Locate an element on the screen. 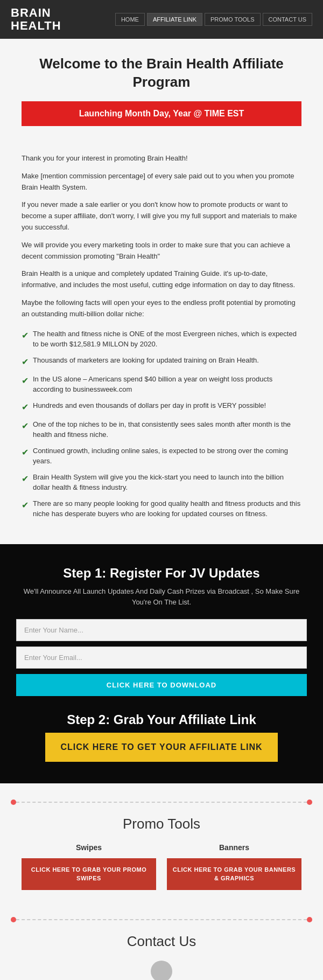  affiliate-link-button: CLICK HERE TO GET YOUR AFFILIATE LINK is located at coordinates (162, 747).